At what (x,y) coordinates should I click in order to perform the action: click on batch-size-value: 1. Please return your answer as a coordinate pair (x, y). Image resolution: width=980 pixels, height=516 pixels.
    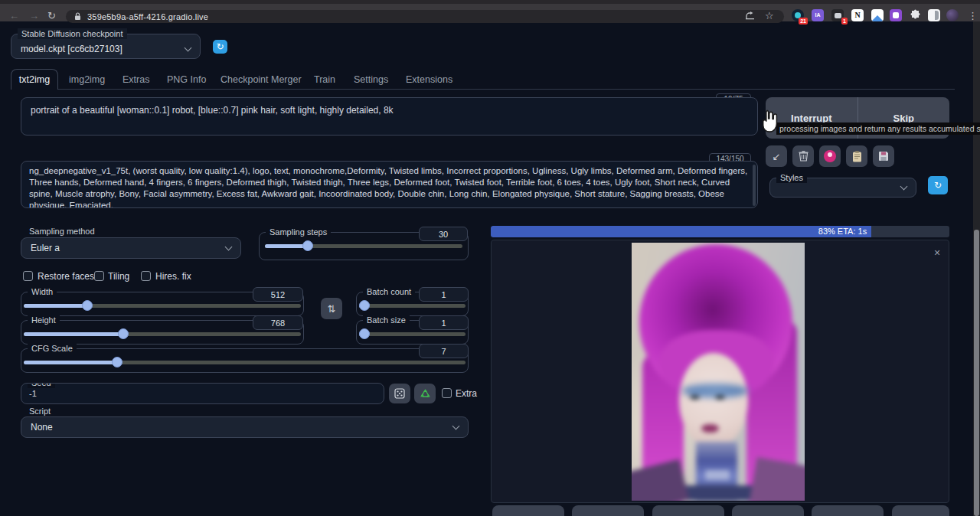
    Looking at the image, I should click on (444, 323).